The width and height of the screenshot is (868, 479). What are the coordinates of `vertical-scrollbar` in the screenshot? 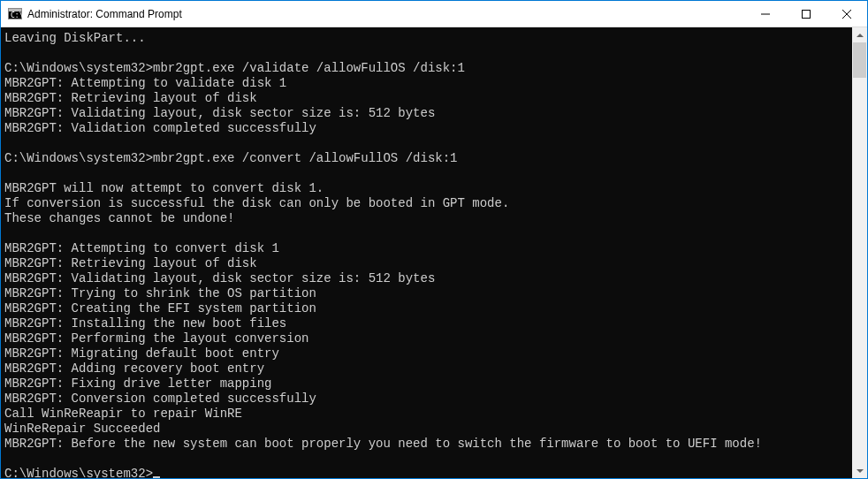 It's located at (859, 253).